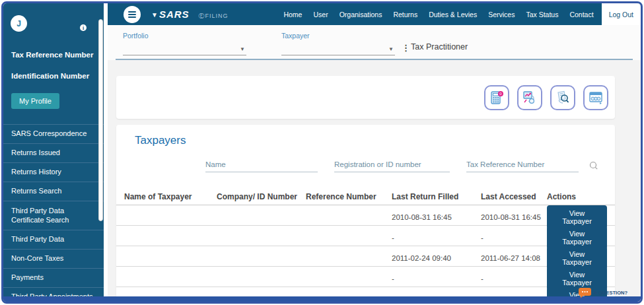 This screenshot has height=305, width=644. Describe the element at coordinates (174, 15) in the screenshot. I see `sars-wordmark: SARS` at that location.